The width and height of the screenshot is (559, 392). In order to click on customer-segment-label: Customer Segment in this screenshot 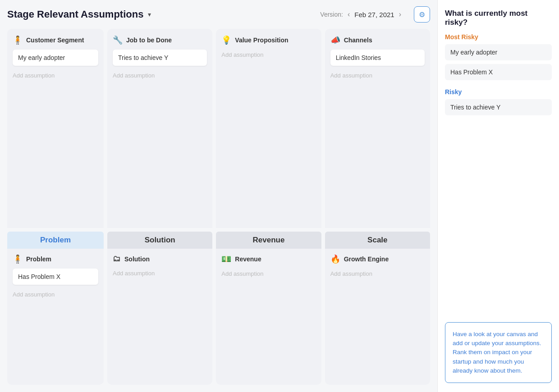, I will do `click(55, 40)`.